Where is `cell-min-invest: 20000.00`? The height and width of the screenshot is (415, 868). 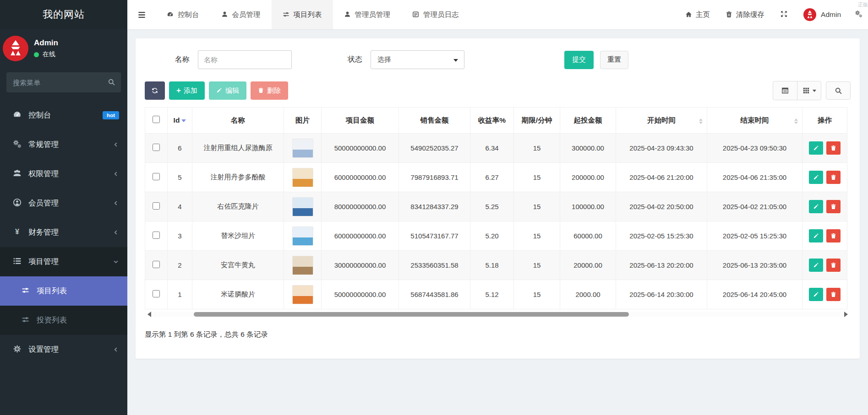 cell-min-invest: 20000.00 is located at coordinates (588, 265).